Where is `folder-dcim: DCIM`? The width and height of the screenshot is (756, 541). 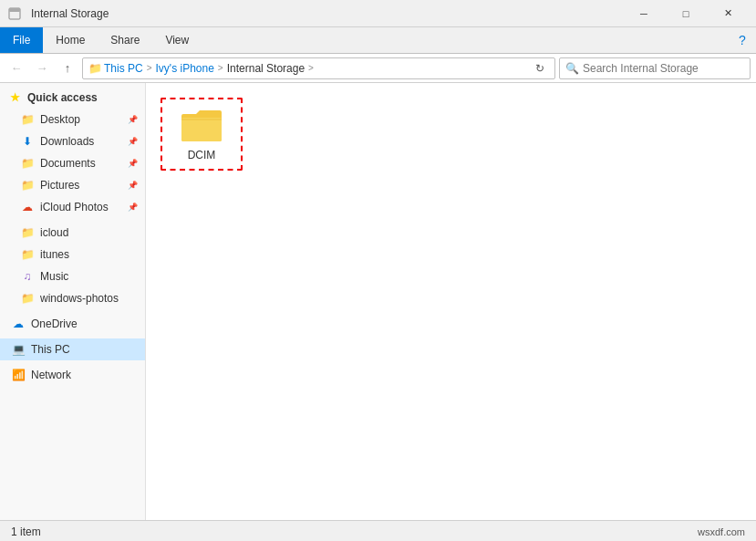 folder-dcim: DCIM is located at coordinates (202, 134).